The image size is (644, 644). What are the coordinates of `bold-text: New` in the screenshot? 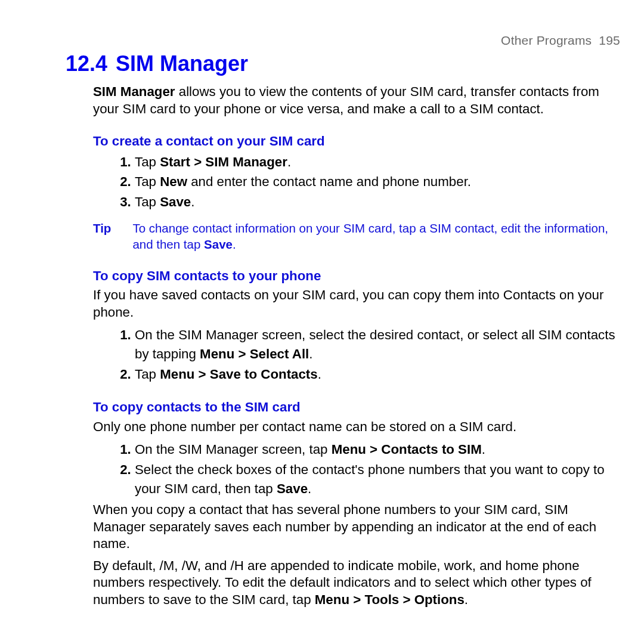 It's located at (174, 181).